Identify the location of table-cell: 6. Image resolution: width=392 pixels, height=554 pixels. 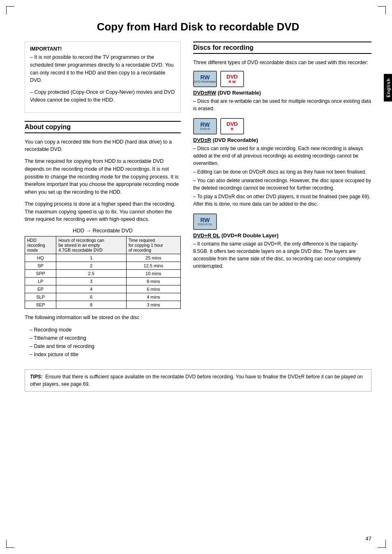
(91, 297).